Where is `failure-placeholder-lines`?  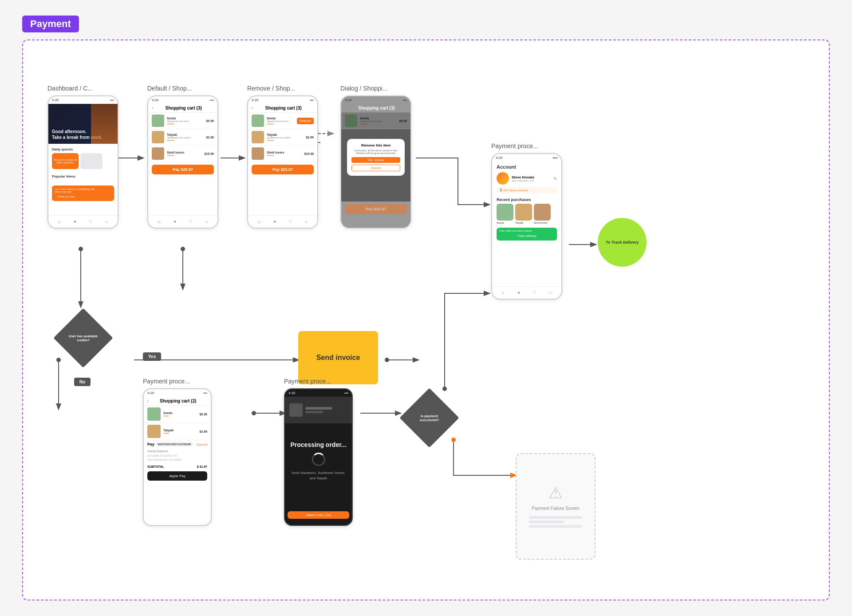
failure-placeholder-lines is located at coordinates (556, 522).